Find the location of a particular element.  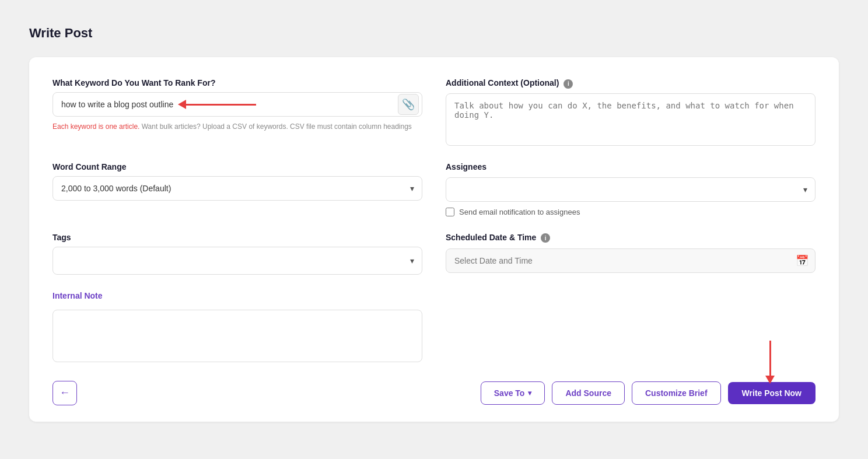

context-group: Additional Context (Optional) i is located at coordinates (631, 112).